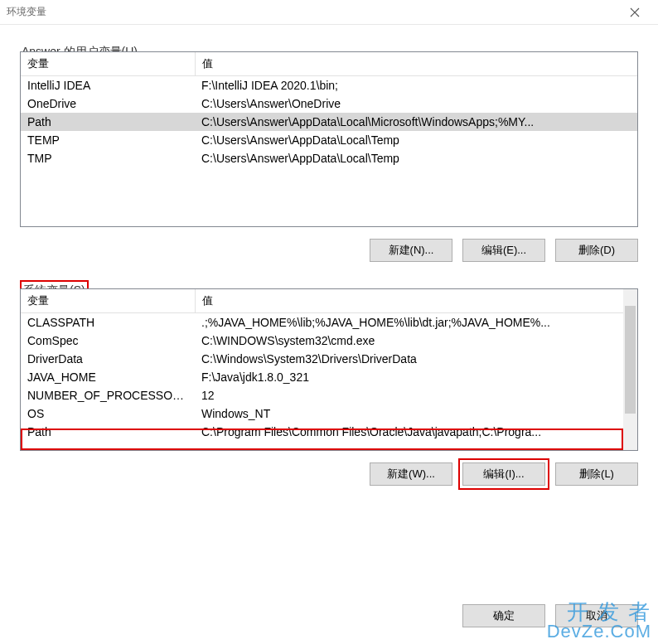 This screenshot has width=658, height=644. What do you see at coordinates (322, 359) in the screenshot?
I see `table-row: DriverDataC:\Windows\System32\Drivers\Dr…` at bounding box center [322, 359].